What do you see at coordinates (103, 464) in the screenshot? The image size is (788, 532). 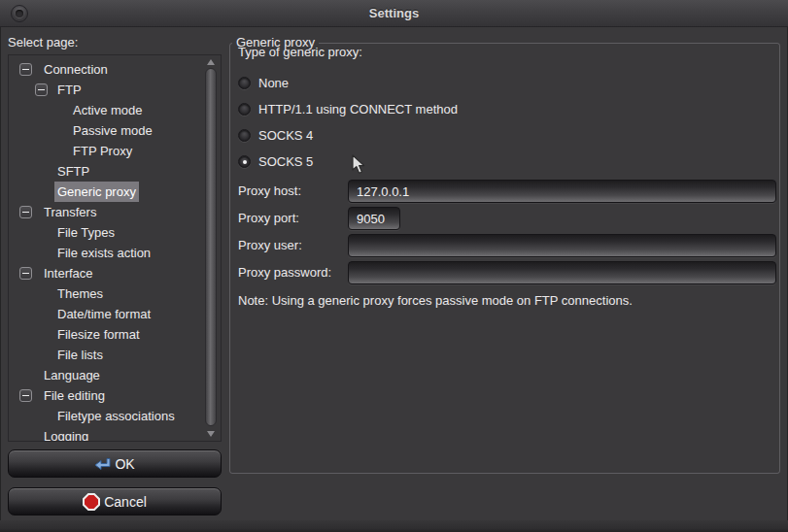 I see `return-arrow-icon` at bounding box center [103, 464].